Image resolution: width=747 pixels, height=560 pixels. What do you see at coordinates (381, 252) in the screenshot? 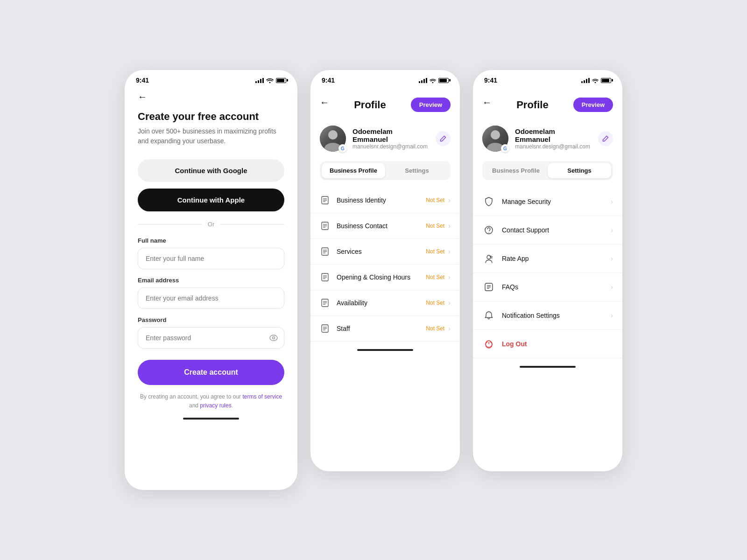
I see `services-label: Services` at bounding box center [381, 252].